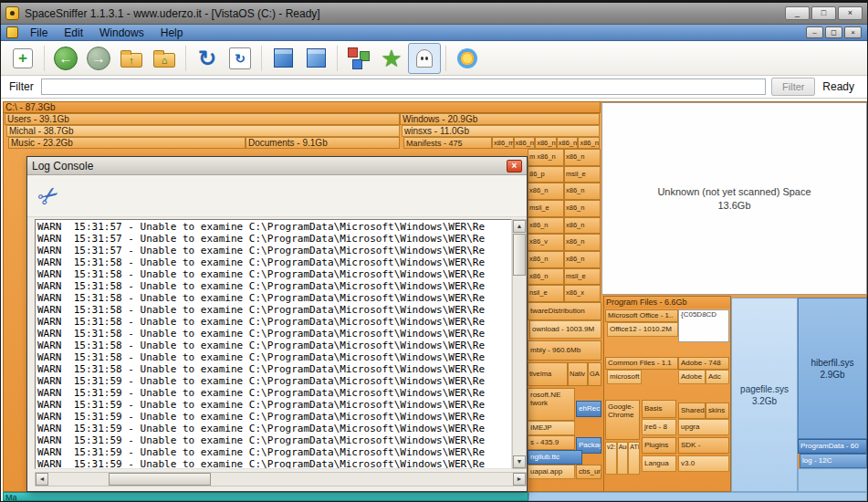  Describe the element at coordinates (274, 287) in the screenshot. I see `log-line: WARN 15:31:58 - Unable to examine C:\Pro…` at that location.